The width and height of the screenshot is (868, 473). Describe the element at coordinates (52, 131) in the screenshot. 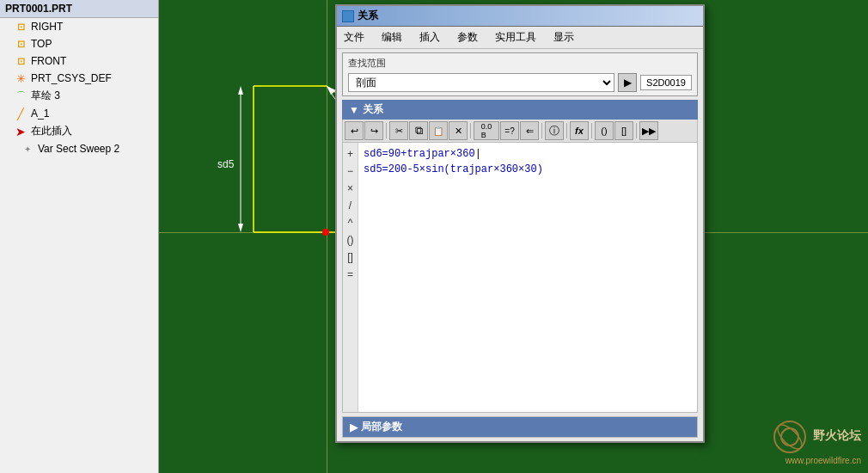

I see `tree-label: 在此插入` at that location.